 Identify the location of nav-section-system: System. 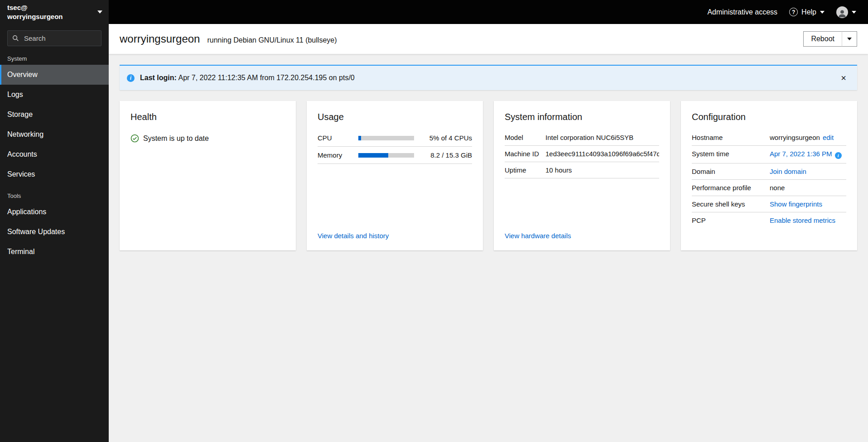
(54, 56).